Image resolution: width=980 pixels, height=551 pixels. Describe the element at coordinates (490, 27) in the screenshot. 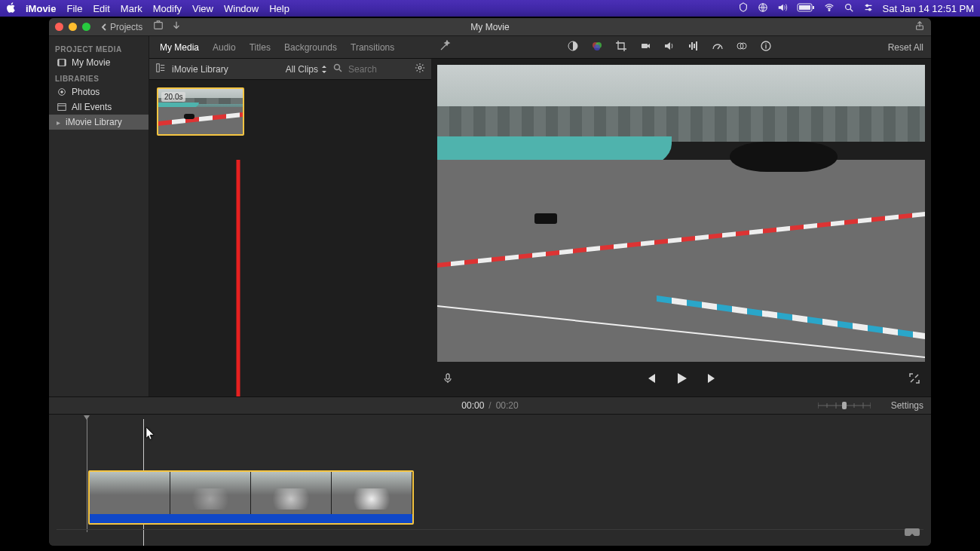

I see `titlebar: Projects My Movie` at that location.